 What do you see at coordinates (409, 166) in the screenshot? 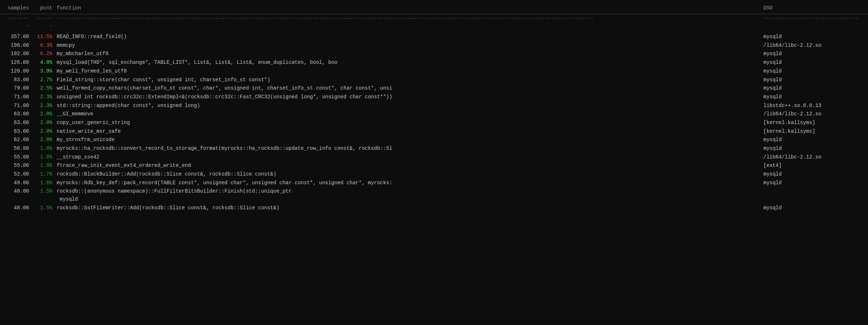
I see `cell-function: ftrace_raw_init_event_ext4_ordered_write…` at bounding box center [409, 166].